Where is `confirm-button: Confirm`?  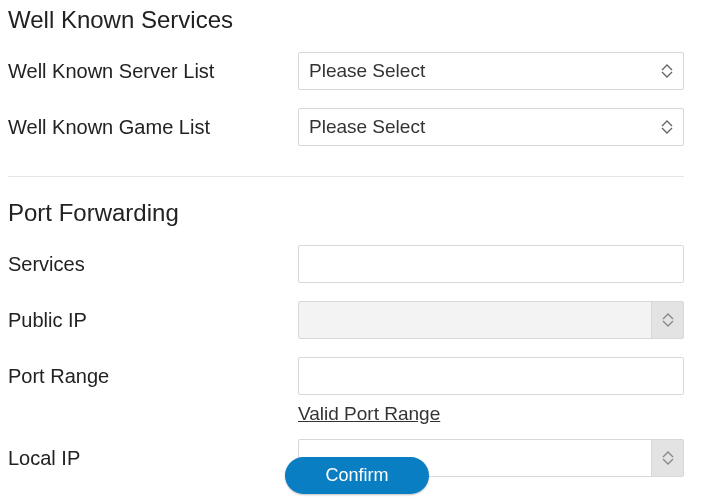 confirm-button: Confirm is located at coordinates (356, 476).